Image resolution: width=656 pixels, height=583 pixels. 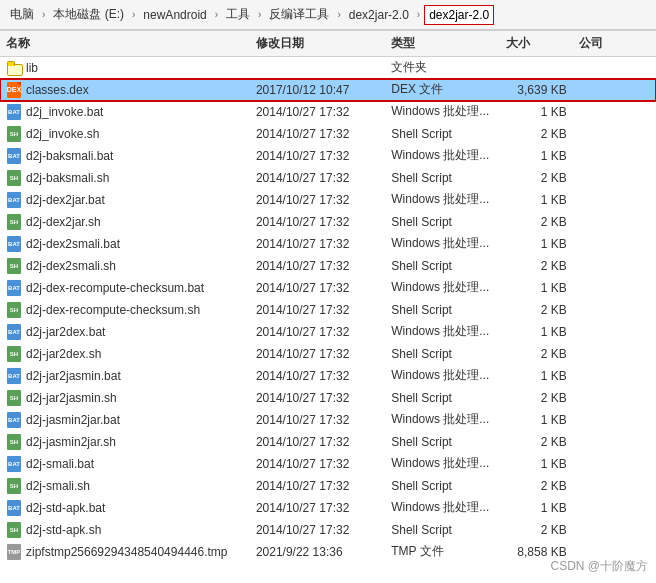 What do you see at coordinates (125, 244) in the screenshot?
I see `file-name-cell-8: BATd2j-dex2smali.bat` at bounding box center [125, 244].